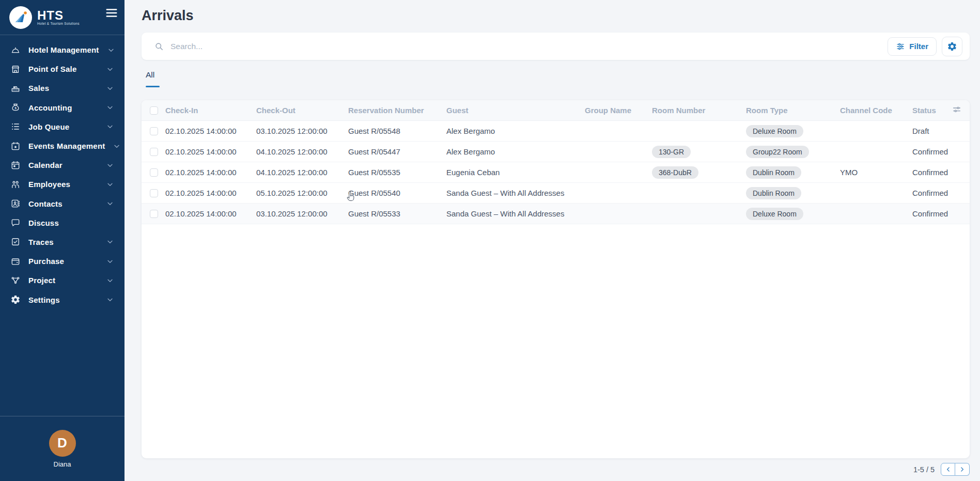  I want to click on filter-button-label: Filter, so click(919, 46).